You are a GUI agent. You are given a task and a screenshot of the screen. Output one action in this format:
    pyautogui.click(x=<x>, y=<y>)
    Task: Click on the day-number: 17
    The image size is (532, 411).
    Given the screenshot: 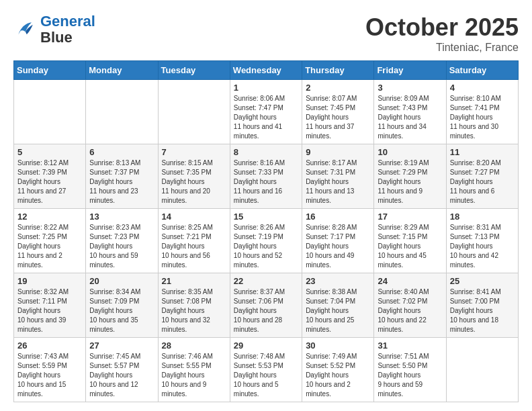 What is the action you would take?
    pyautogui.click(x=410, y=216)
    